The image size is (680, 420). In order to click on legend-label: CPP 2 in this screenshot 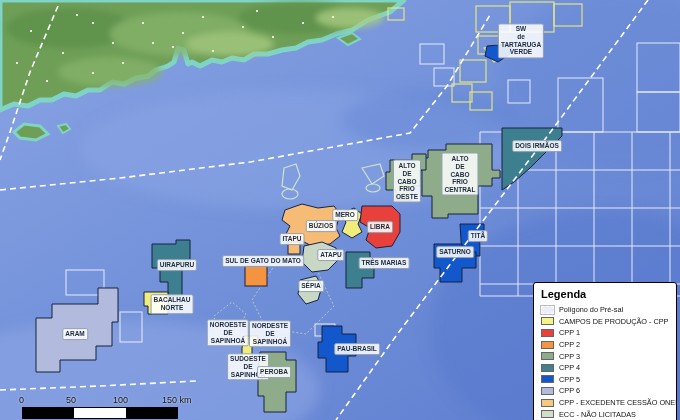, I will do `click(570, 344)`.